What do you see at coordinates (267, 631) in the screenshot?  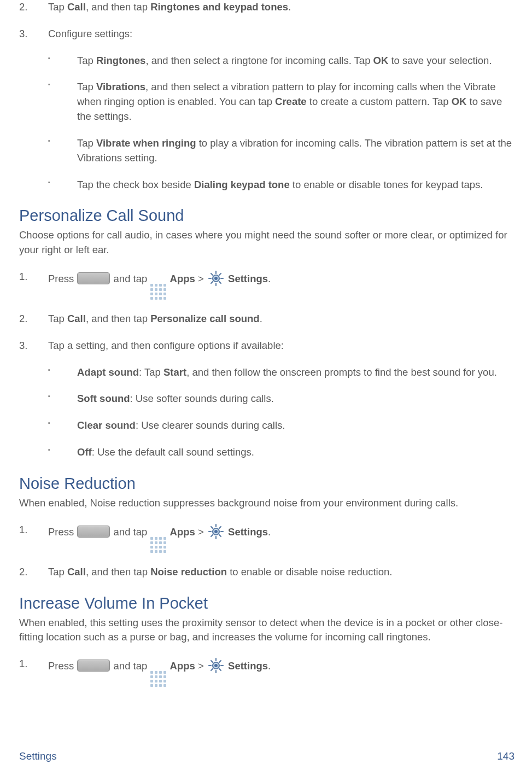 I see `intro-pocket: When enabled, this setting uses the prox…` at bounding box center [267, 631].